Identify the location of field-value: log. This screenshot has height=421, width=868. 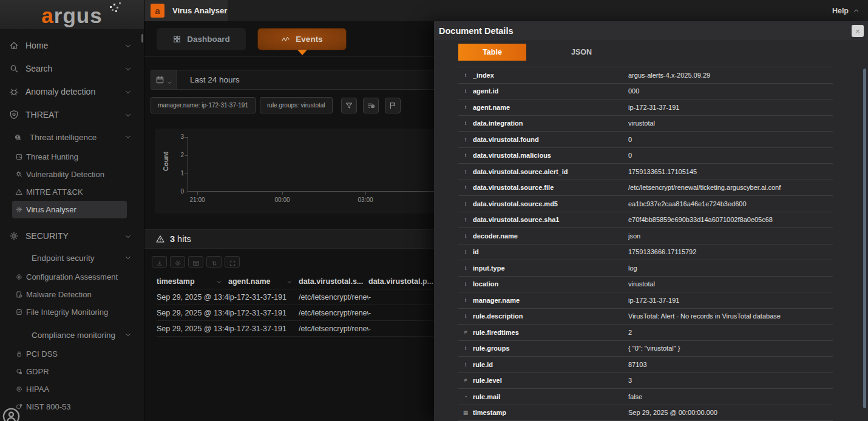
(731, 268).